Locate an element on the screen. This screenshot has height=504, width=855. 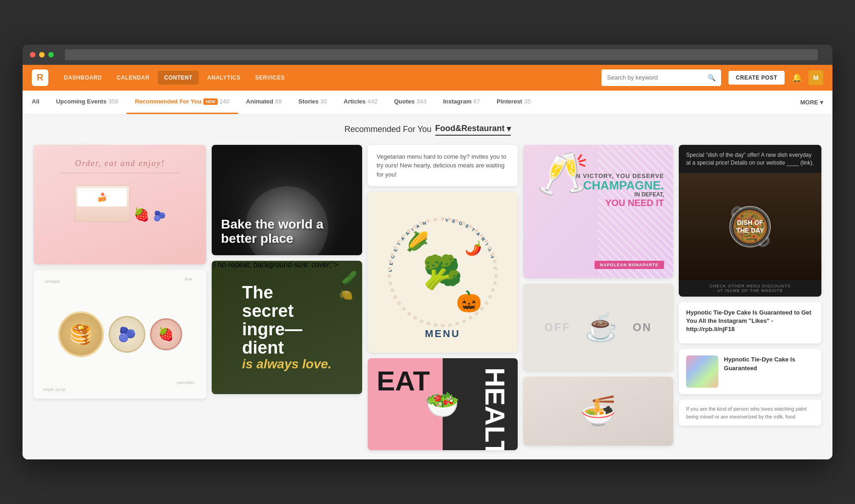
create-post-button: CREATE POST is located at coordinates (757, 78).